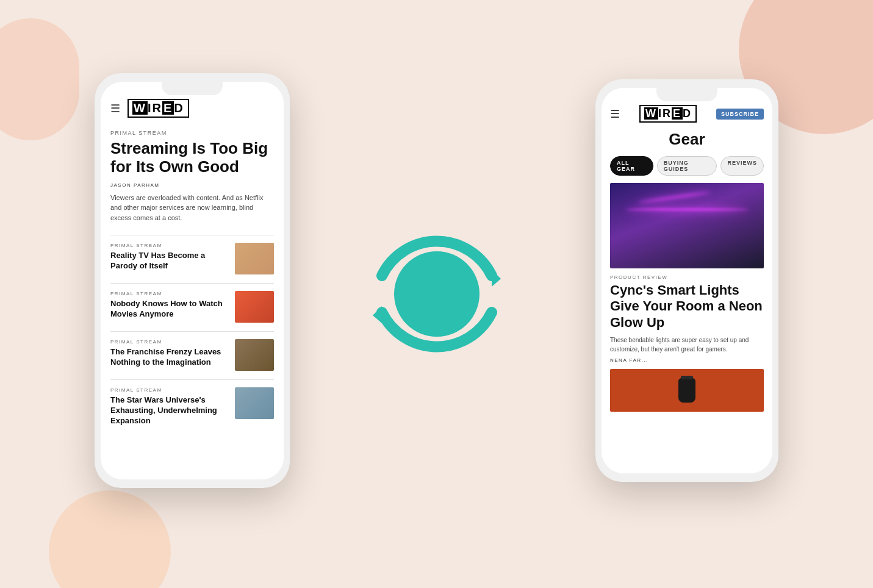  What do you see at coordinates (192, 355) in the screenshot?
I see `article-item-3: PRIMAL STREAM The Franchise Frenzy Leave…` at bounding box center [192, 355].